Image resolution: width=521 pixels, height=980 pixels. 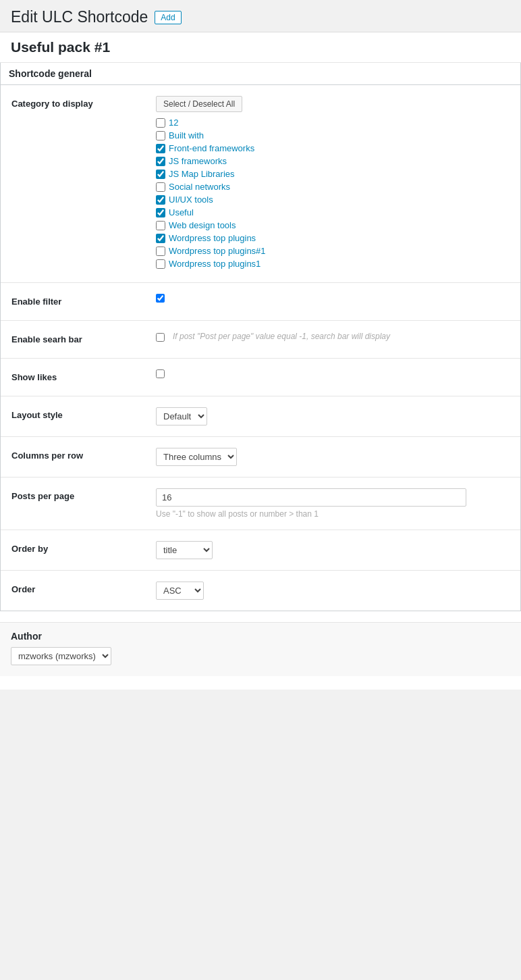 I want to click on enable-filter-checkbox, so click(x=161, y=299).